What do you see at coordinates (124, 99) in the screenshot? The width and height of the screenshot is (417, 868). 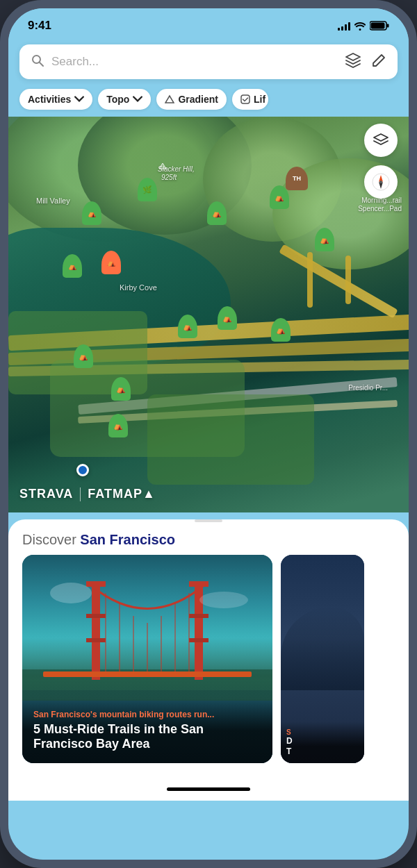 I see `topo-filter: Topo` at bounding box center [124, 99].